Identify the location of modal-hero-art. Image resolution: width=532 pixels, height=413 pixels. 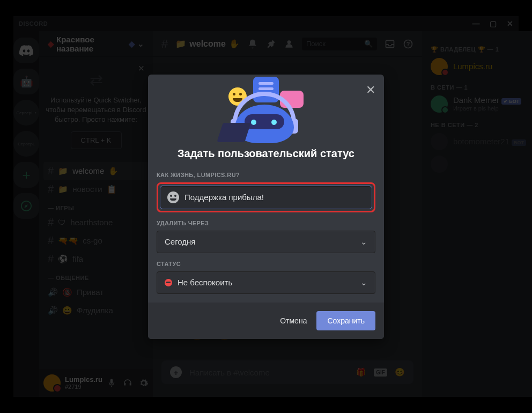
(266, 107).